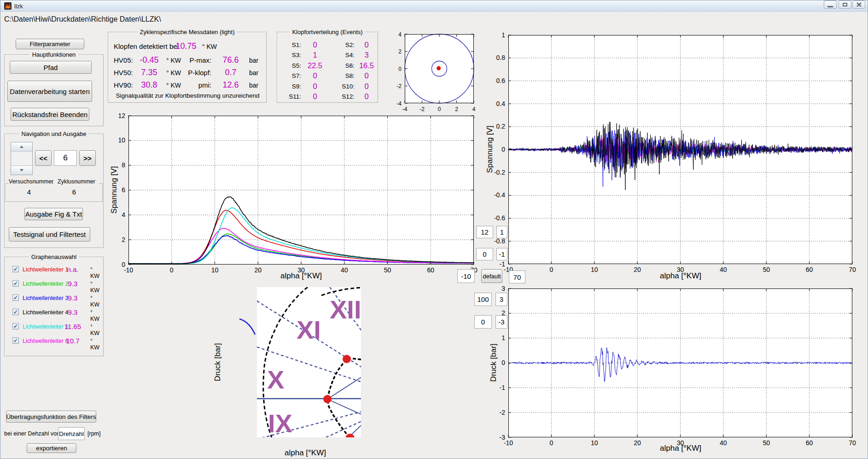 The width and height of the screenshot is (868, 459). Describe the element at coordinates (500, 172) in the screenshot. I see `svg-text: -0.2` at that location.